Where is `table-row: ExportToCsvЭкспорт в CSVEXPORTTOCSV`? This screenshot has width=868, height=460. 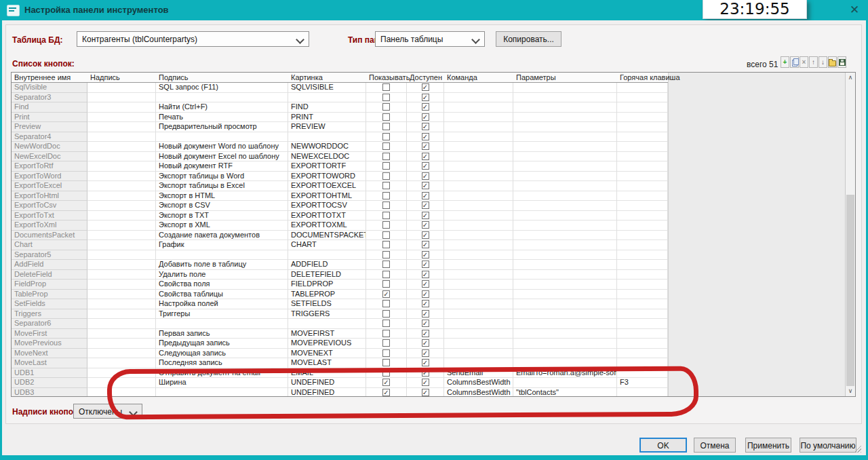
table-row: ExportToCsvЭкспорт в CSVEXPORTTOCSV is located at coordinates (340, 206).